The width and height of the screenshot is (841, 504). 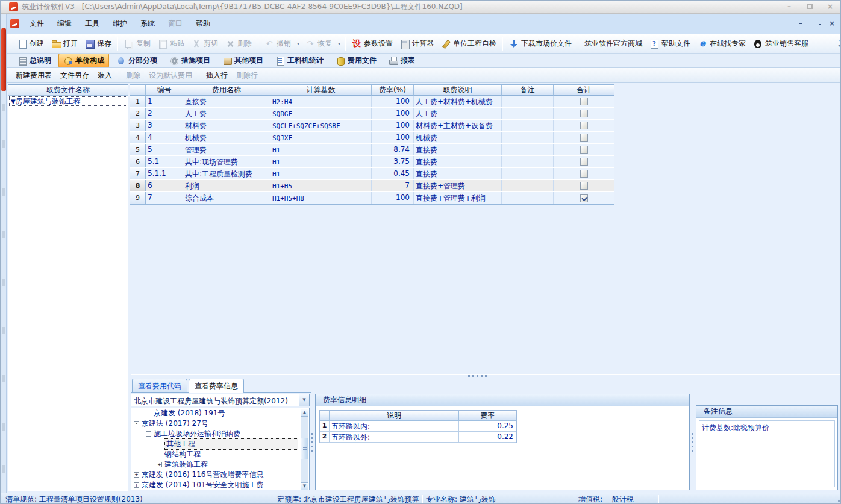 I want to click on undo-button: ↶撤销, so click(x=278, y=43).